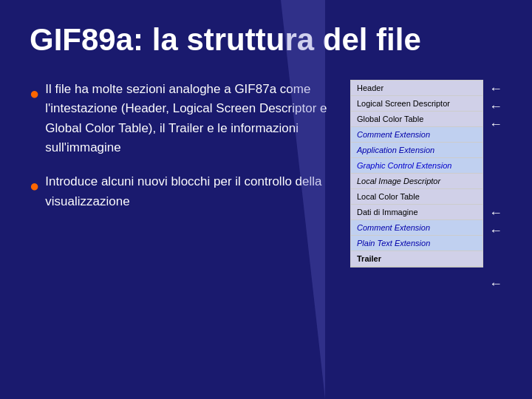 This screenshot has height=399, width=532. What do you see at coordinates (496, 89) in the screenshot?
I see `arrow-header: ←` at bounding box center [496, 89].